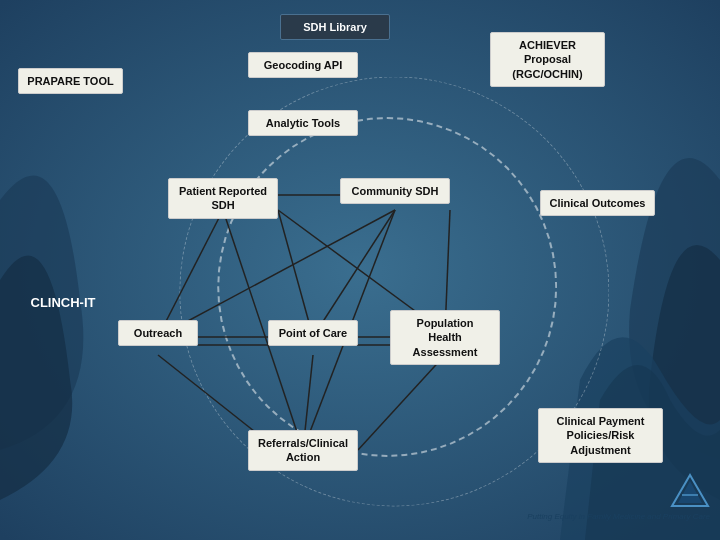  What do you see at coordinates (335, 27) in the screenshot?
I see `sdh-library-label: SDH Library` at bounding box center [335, 27].